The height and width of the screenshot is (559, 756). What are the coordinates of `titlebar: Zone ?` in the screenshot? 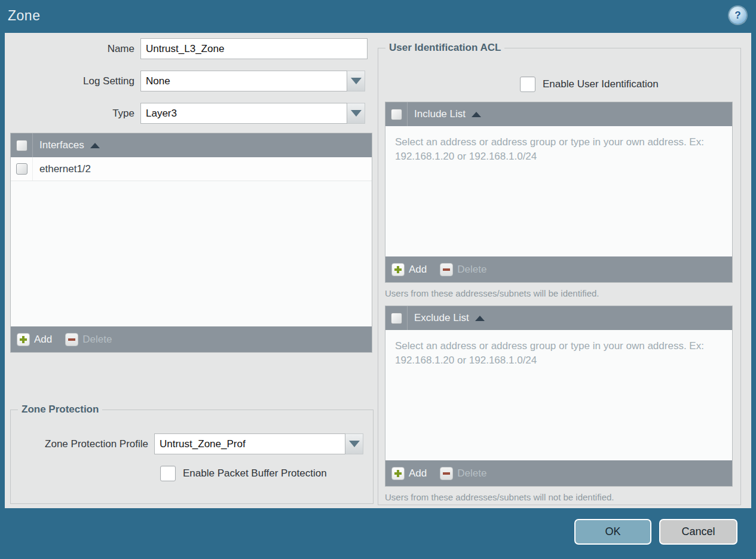 It's located at (378, 15).